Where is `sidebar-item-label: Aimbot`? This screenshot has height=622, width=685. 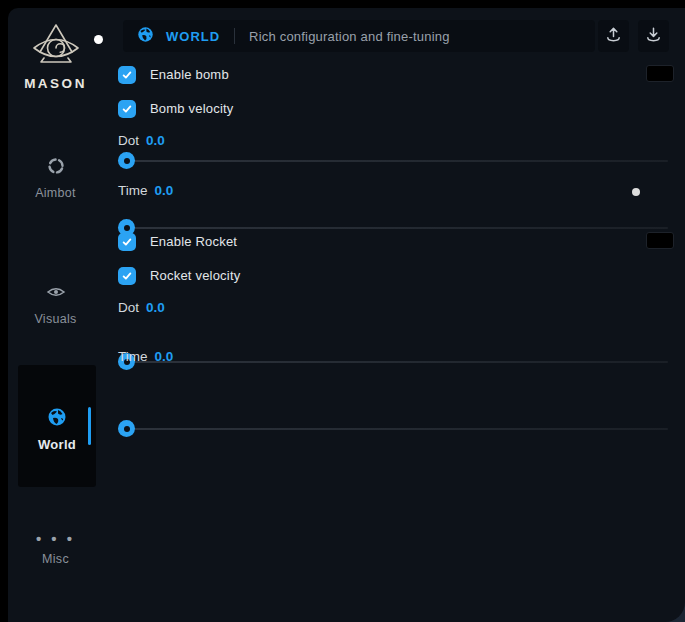 sidebar-item-label: Aimbot is located at coordinates (56, 193).